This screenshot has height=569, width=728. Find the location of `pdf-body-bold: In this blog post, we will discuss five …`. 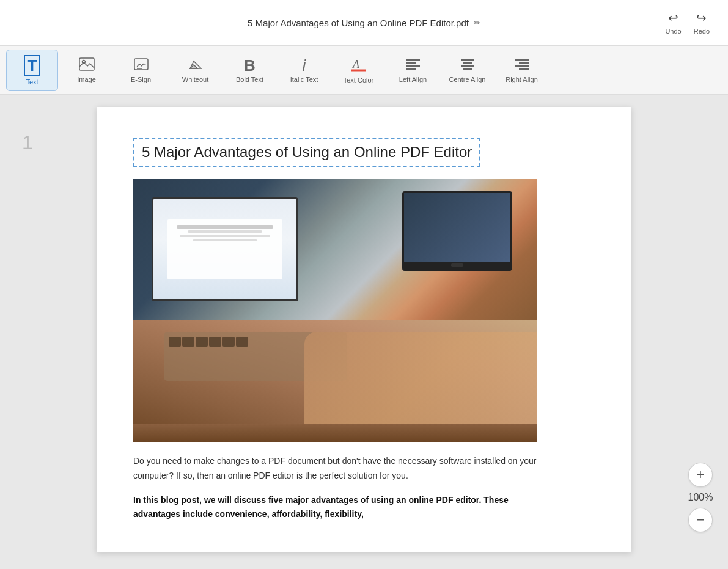

pdf-body-bold: In this blog post, we will discuss five … is located at coordinates (335, 508).